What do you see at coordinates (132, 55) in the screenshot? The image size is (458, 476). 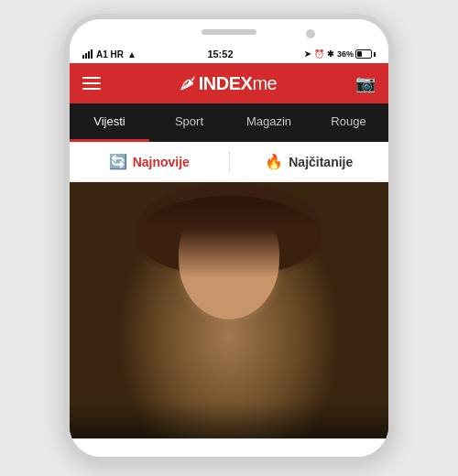 I see `wifi-icon: ▲` at bounding box center [132, 55].